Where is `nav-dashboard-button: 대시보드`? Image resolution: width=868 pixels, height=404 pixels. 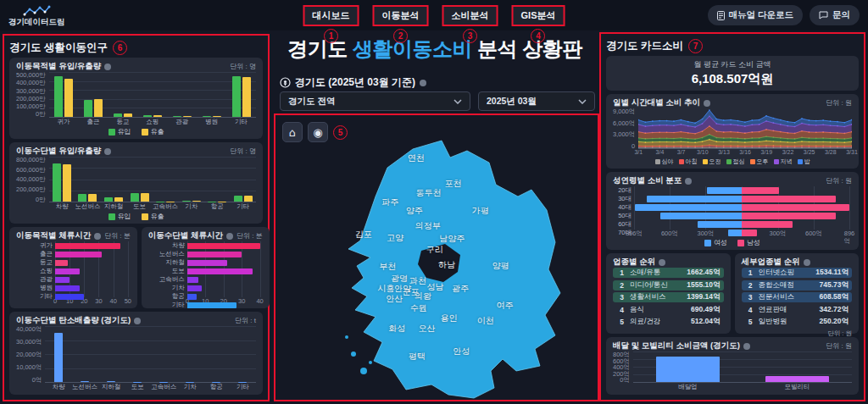
nav-dashboard-button: 대시보드 is located at coordinates (331, 15).